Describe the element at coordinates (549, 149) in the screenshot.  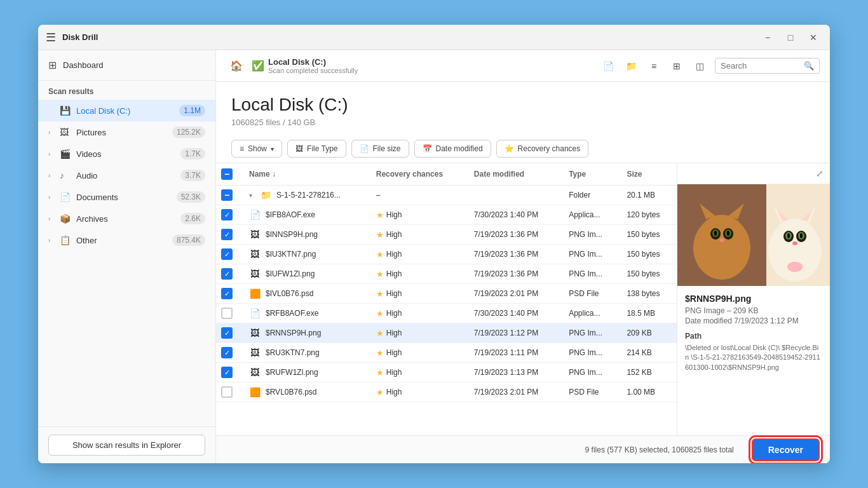
I see `recovery-chances-label: Recovery chances` at that location.